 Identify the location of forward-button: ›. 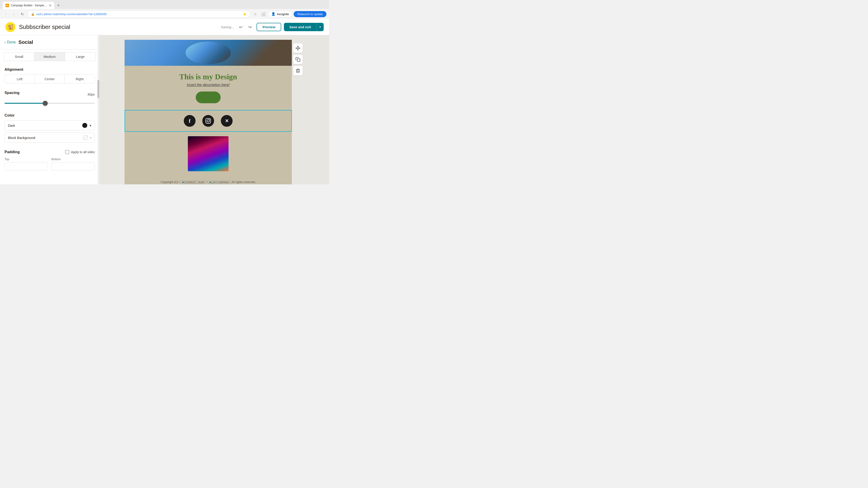
(14, 14).